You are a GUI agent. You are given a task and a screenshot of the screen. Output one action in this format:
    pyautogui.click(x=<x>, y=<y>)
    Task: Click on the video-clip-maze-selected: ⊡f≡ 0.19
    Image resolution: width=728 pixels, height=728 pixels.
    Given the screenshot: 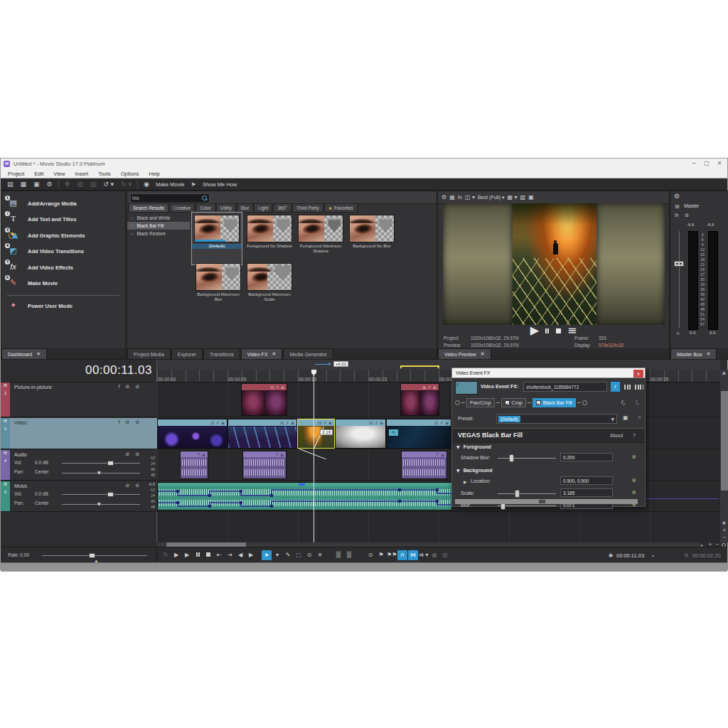 What is the action you would take?
    pyautogui.click(x=316, y=434)
    